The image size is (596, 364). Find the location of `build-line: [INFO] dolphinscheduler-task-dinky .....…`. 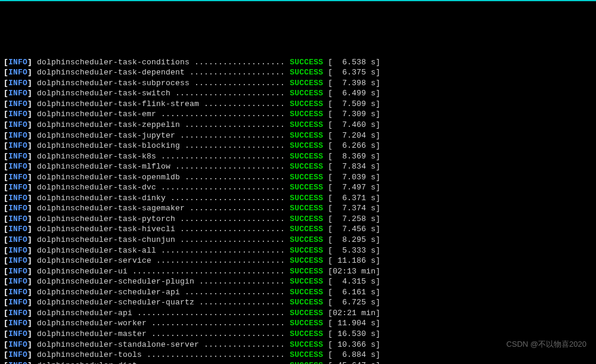

build-line: [INFO] dolphinscheduler-task-dinky .....… is located at coordinates (298, 198).